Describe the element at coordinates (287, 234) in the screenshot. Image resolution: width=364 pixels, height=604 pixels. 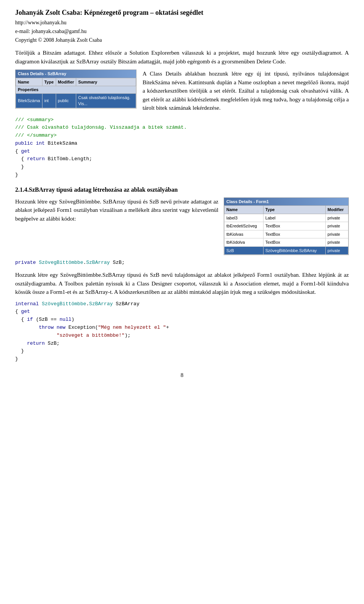
I see `table-row: tbKiolvasTextBoxprivate` at that location.